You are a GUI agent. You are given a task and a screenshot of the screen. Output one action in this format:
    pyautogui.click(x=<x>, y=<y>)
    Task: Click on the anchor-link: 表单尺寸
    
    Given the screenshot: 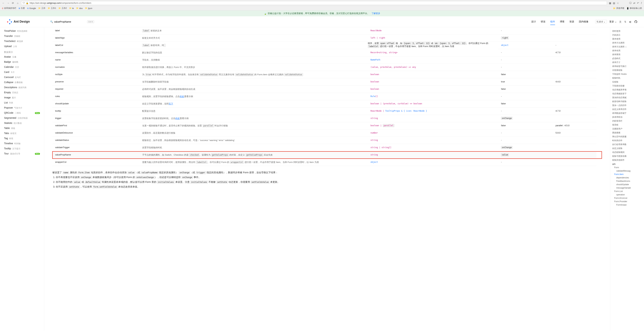 What is the action you would take?
    pyautogui.click(x=627, y=62)
    